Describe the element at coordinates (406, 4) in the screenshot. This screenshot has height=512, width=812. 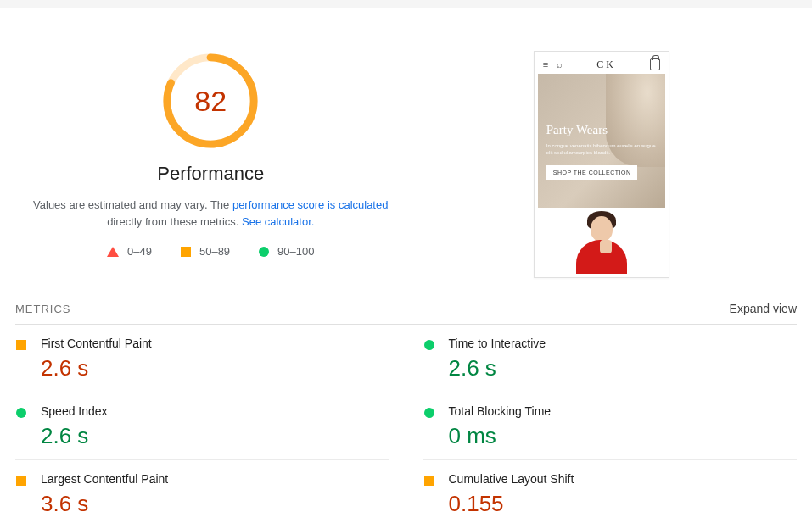
I see `top-bar` at that location.